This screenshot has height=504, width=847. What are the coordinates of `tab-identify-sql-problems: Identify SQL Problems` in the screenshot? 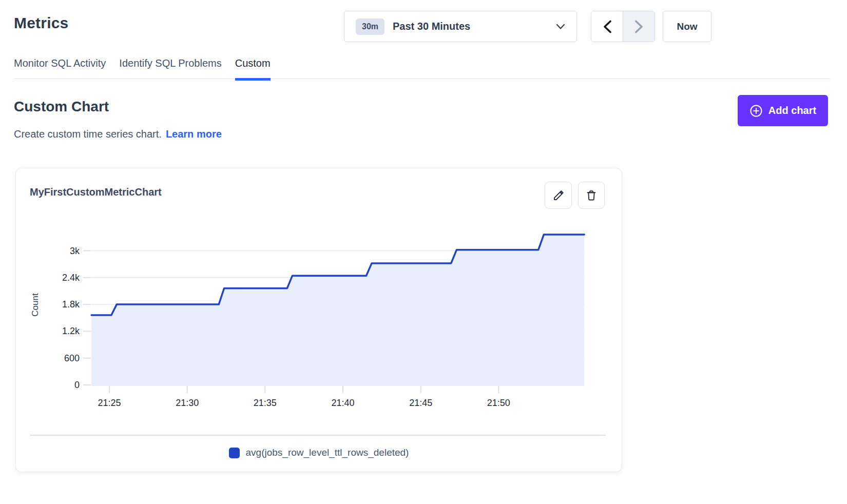 It's located at (170, 67).